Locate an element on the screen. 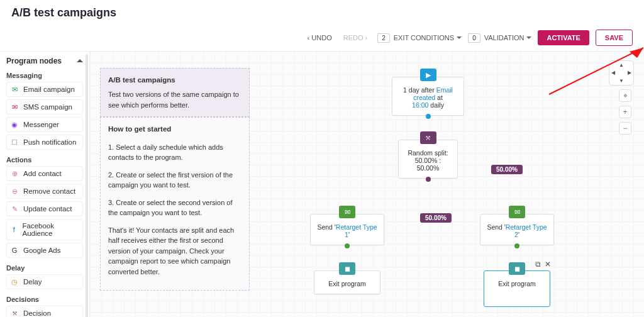 The width and height of the screenshot is (644, 317). sidebar-node-item: ✉Email campaign is located at coordinates (45, 89).